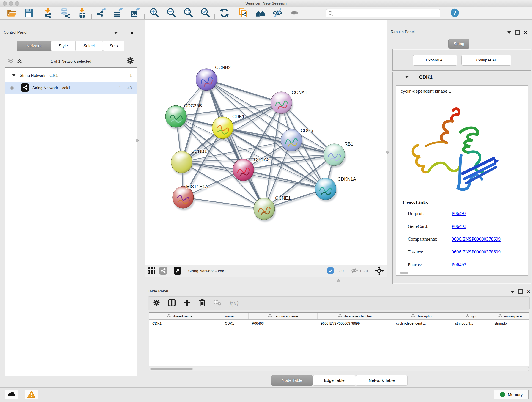  Describe the element at coordinates (355, 323) in the screenshot. I see `table-cell: 9606.ENSP00000378699` at that location.